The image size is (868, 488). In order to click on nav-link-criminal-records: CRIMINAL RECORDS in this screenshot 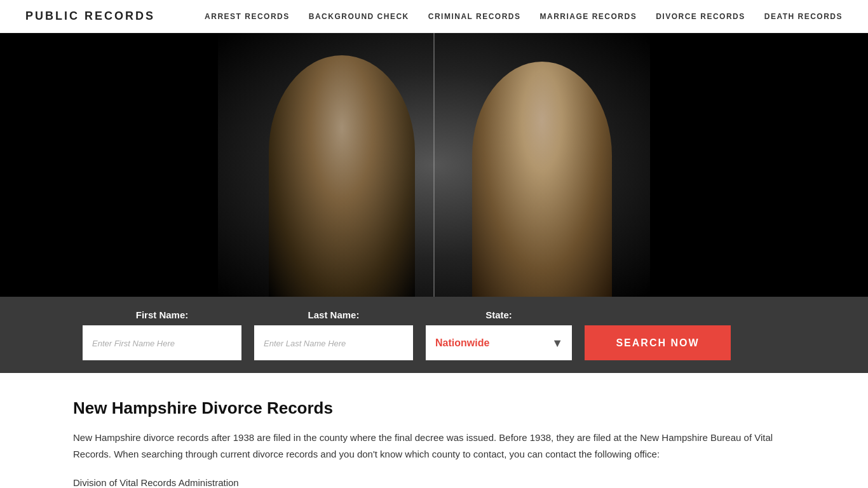, I will do `click(475, 17)`.